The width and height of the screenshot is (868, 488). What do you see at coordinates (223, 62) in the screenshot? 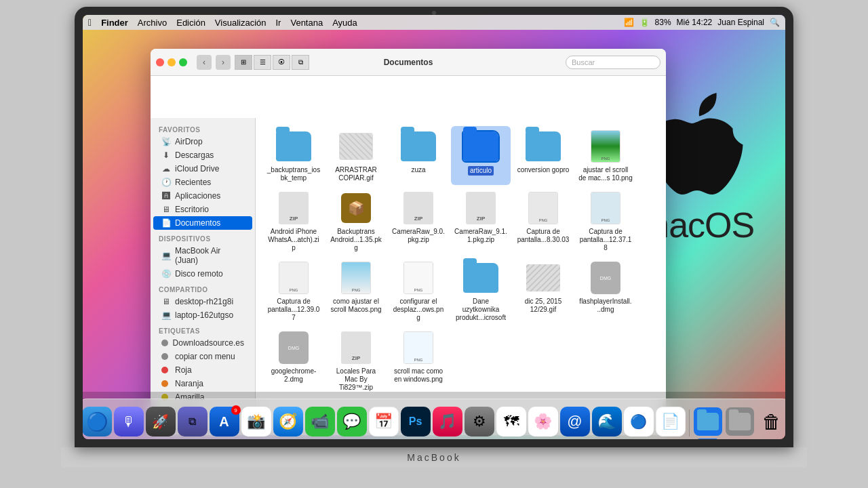
I see `forward-button: ›` at bounding box center [223, 62].